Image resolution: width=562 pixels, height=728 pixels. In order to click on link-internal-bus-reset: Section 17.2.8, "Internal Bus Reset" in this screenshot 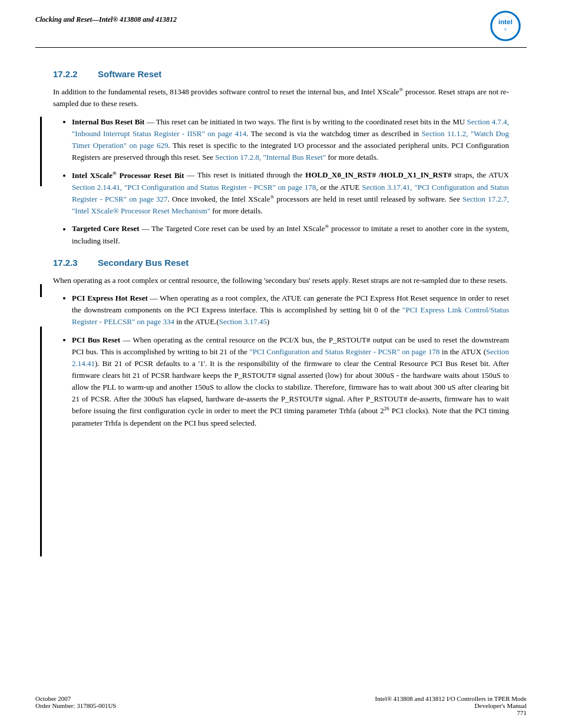, I will do `click(270, 157)`.